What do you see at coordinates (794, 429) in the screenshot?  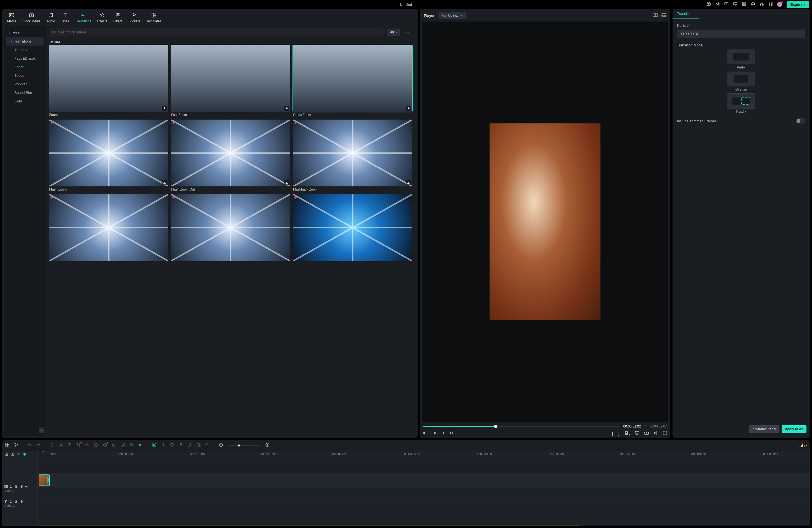 I see `apply-to-all-button: Apply to All` at bounding box center [794, 429].